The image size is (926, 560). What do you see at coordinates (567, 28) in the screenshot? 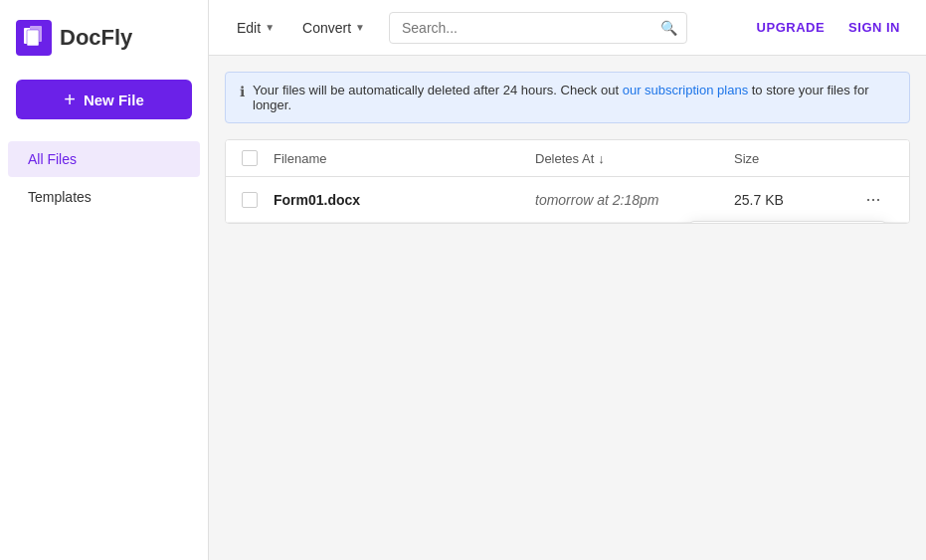
I see `topbar: Edit ▼ Convert ▼ 🔍 UPGRADE SIGN IN` at bounding box center [567, 28].